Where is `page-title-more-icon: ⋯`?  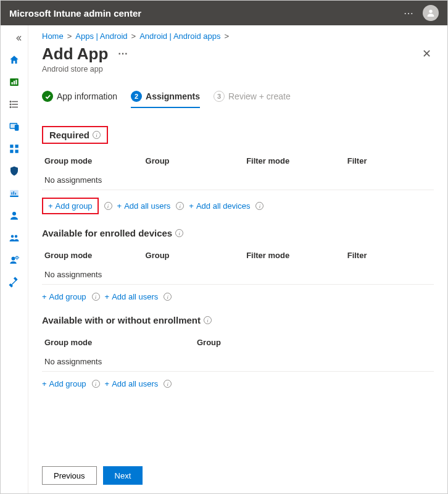
page-title-more-icon: ⋯ is located at coordinates (123, 53).